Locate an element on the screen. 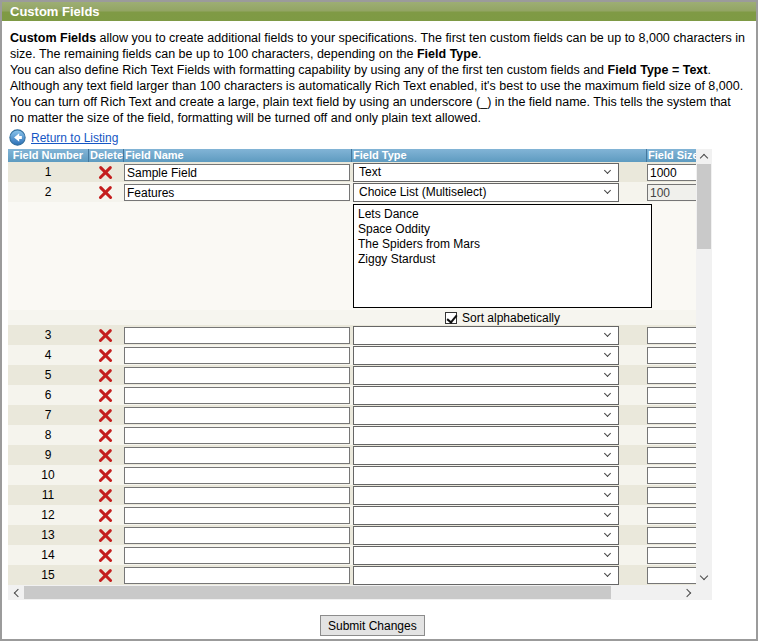 The height and width of the screenshot is (641, 758). vertical-scrollbar is located at coordinates (704, 367).